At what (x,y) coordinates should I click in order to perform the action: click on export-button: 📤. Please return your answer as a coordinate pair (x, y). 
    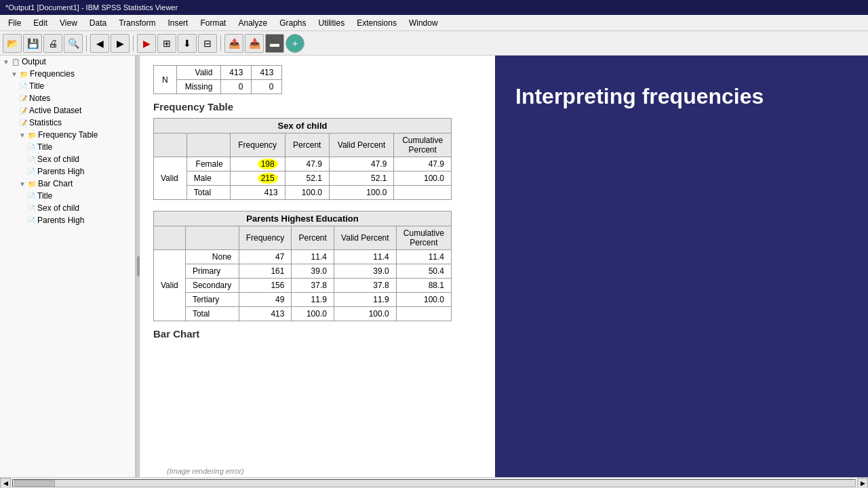
    Looking at the image, I should click on (234, 43).